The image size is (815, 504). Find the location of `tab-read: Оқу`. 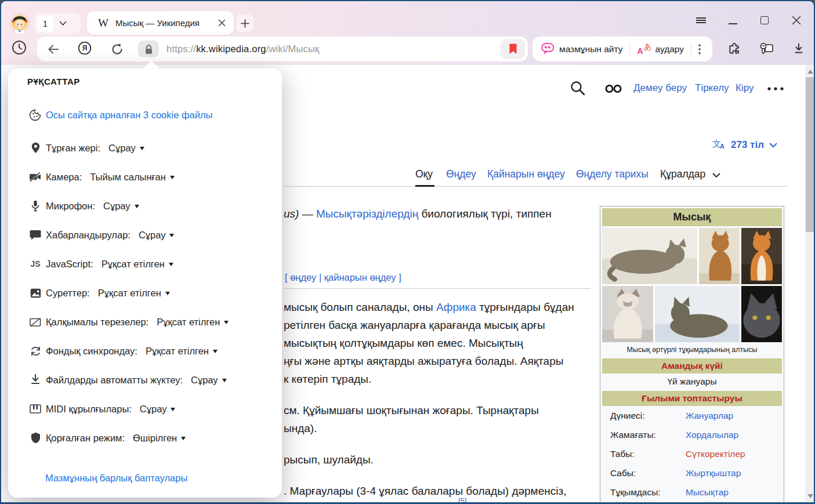

tab-read: Оқу is located at coordinates (424, 174).